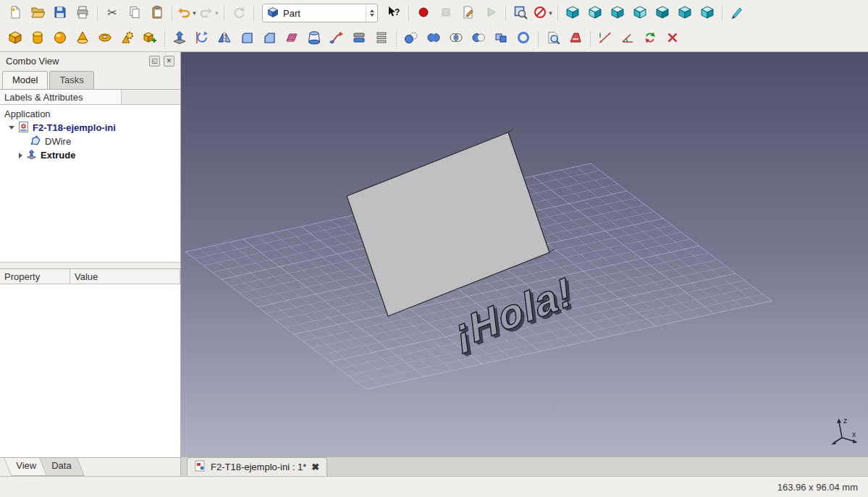  I want to click on part-ruled-surface-button, so click(292, 39).